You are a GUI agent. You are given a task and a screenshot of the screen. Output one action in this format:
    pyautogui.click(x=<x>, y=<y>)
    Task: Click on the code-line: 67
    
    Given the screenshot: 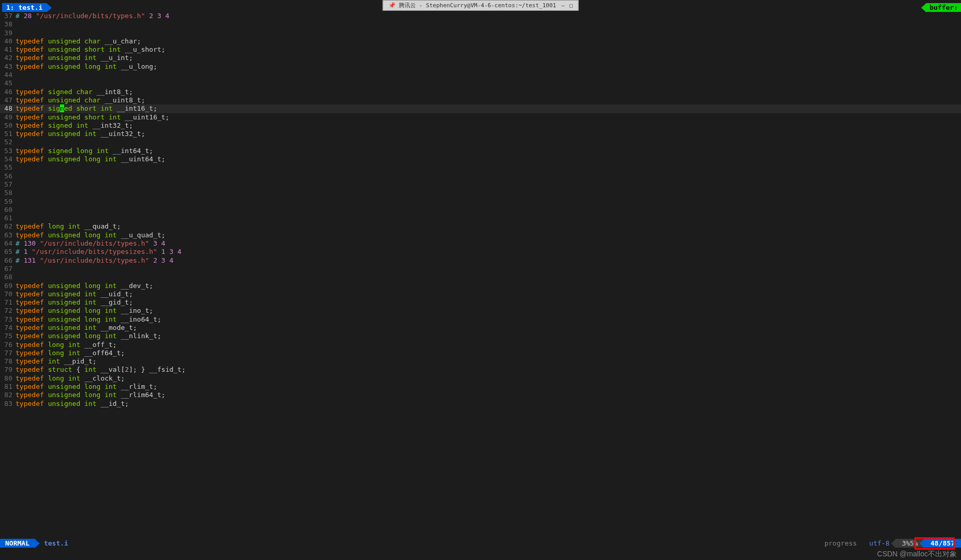 What is the action you would take?
    pyautogui.click(x=480, y=269)
    